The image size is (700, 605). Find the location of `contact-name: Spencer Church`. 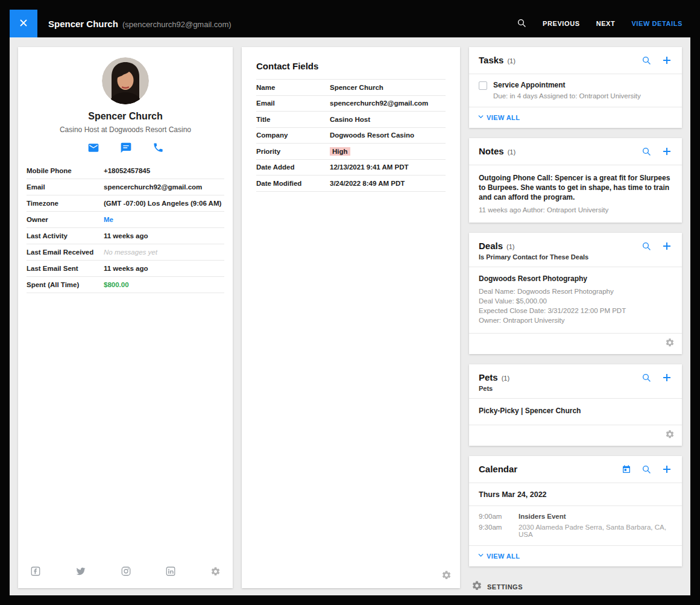

contact-name: Spencer Church is located at coordinates (125, 116).